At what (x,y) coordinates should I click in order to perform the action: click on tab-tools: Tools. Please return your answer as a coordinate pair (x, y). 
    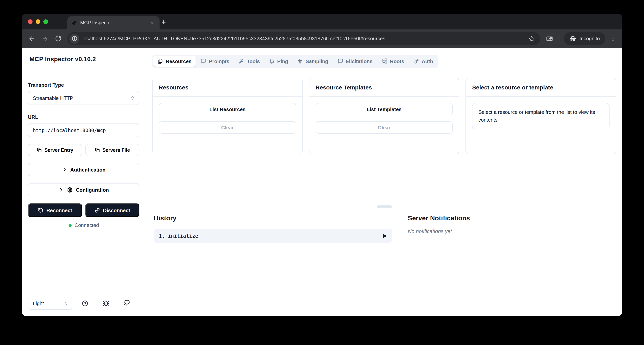
    Looking at the image, I should click on (249, 61).